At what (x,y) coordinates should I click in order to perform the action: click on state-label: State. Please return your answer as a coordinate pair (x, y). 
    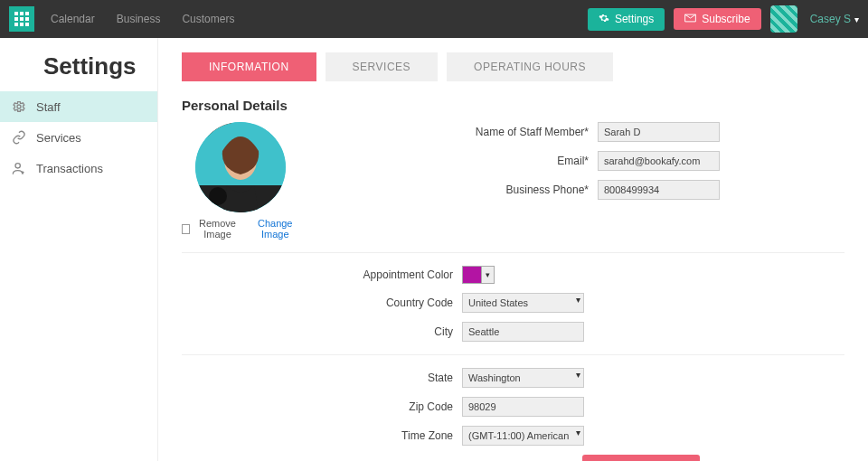
    Looking at the image, I should click on (322, 378).